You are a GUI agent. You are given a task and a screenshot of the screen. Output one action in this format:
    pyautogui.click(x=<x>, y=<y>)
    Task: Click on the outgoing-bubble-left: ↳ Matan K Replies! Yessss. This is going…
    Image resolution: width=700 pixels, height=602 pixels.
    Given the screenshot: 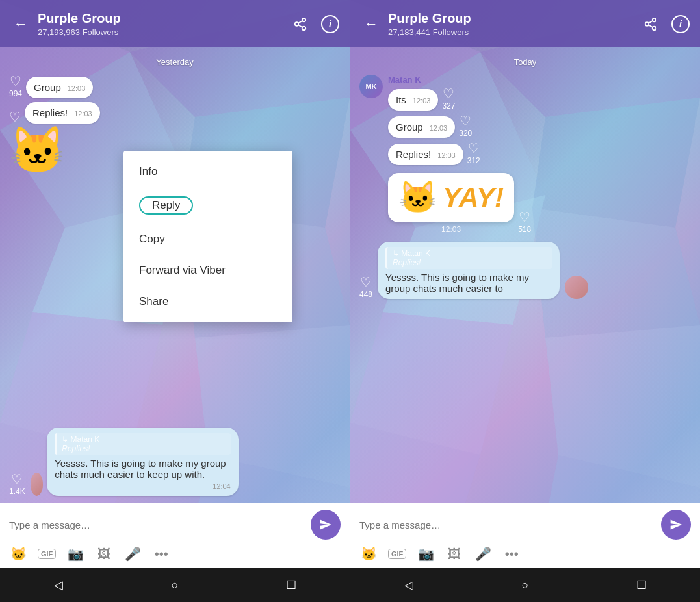 What is the action you would take?
    pyautogui.click(x=142, y=462)
    